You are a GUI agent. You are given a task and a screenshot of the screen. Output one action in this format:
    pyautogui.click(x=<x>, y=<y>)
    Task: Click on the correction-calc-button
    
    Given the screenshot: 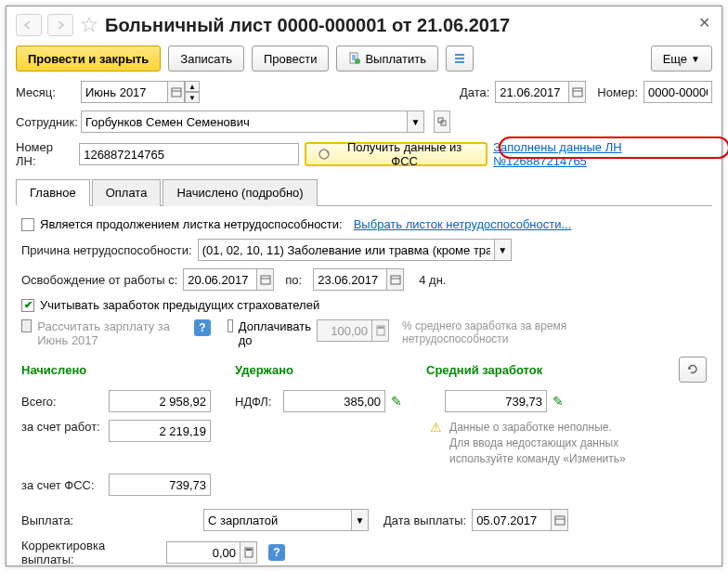 What is the action you would take?
    pyautogui.click(x=249, y=552)
    